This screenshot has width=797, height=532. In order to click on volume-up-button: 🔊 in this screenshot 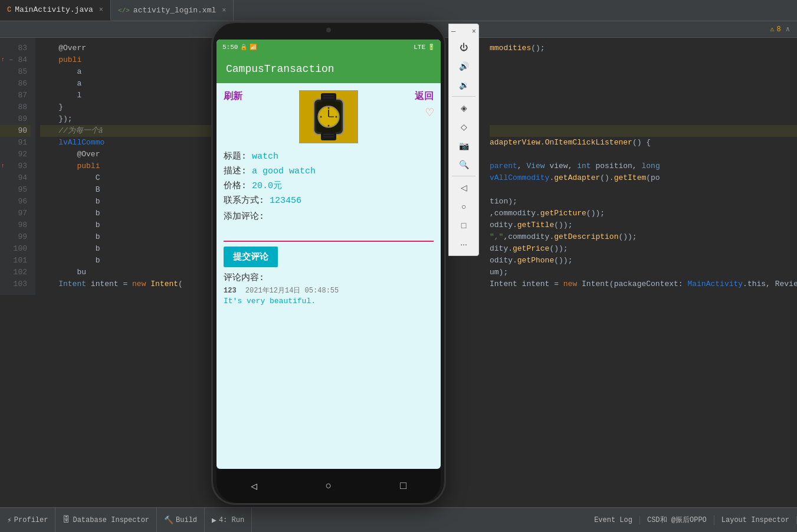, I will do `click(464, 66)`.